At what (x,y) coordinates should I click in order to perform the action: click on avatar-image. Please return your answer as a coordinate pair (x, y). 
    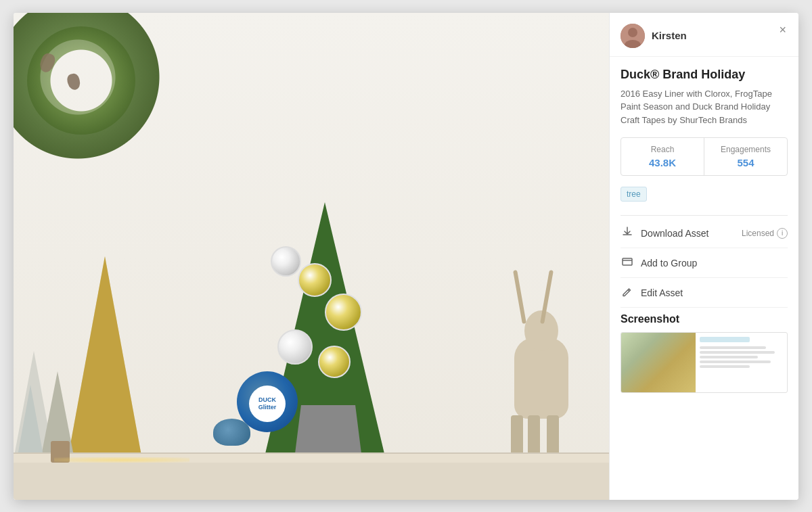
    Looking at the image, I should click on (633, 36).